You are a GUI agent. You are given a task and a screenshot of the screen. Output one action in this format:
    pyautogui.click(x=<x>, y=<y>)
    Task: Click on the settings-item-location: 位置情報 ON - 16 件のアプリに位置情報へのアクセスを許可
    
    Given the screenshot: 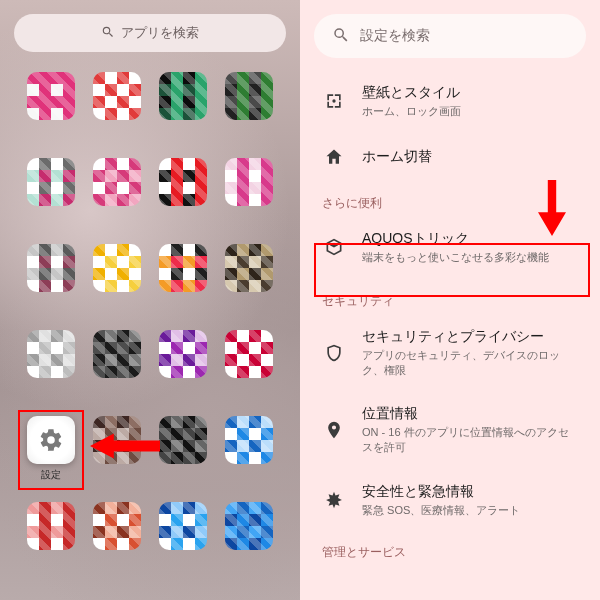 What is the action you would take?
    pyautogui.click(x=450, y=430)
    